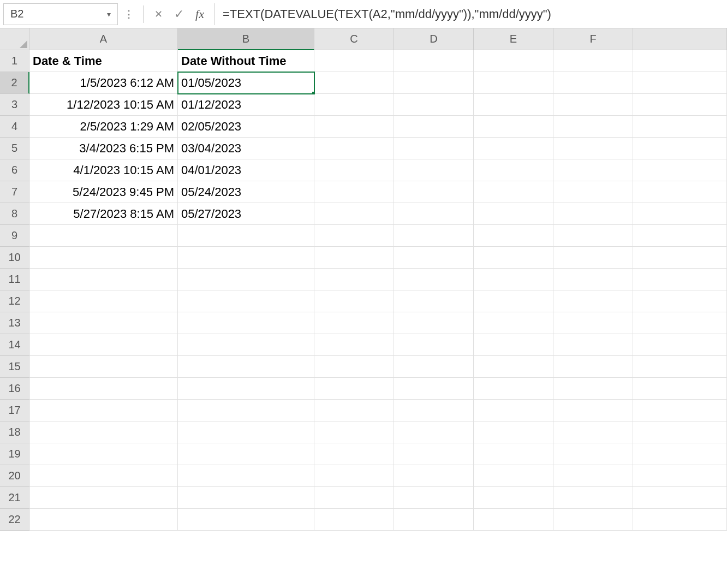  Describe the element at coordinates (354, 476) in the screenshot. I see `cell-C20` at that location.